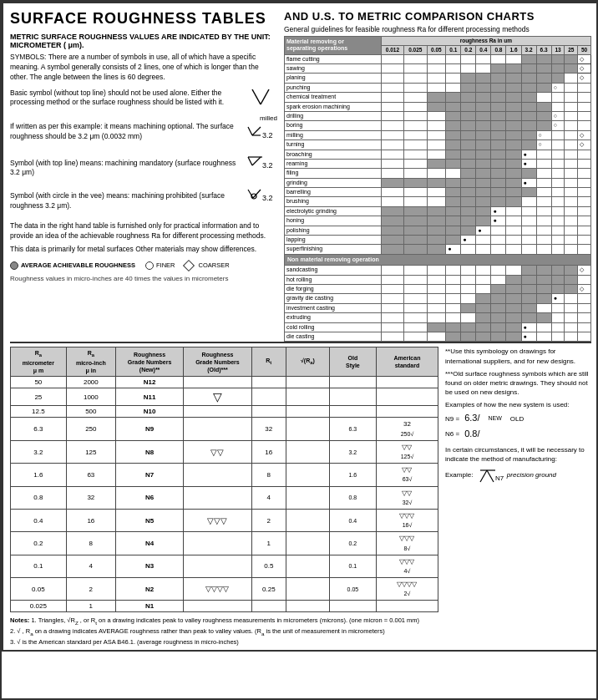 This screenshot has height=700, width=598. Describe the element at coordinates (438, 68) in the screenshot. I see `table-row: sawing ◇` at that location.